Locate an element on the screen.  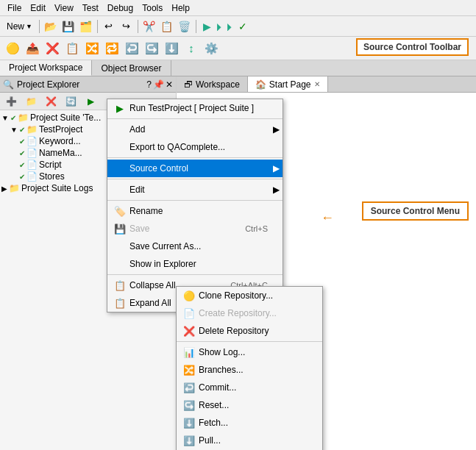
menu-edit: Edit ▶ is located at coordinates (195, 190).